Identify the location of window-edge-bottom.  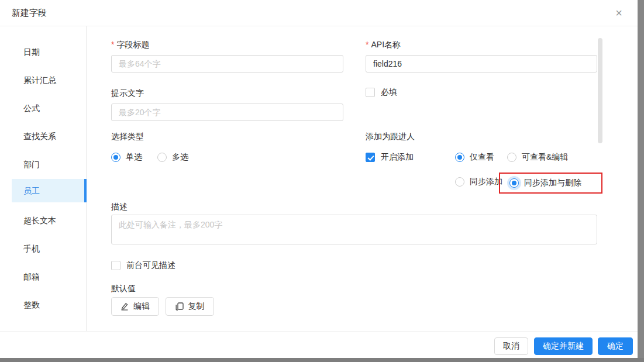
(322, 360).